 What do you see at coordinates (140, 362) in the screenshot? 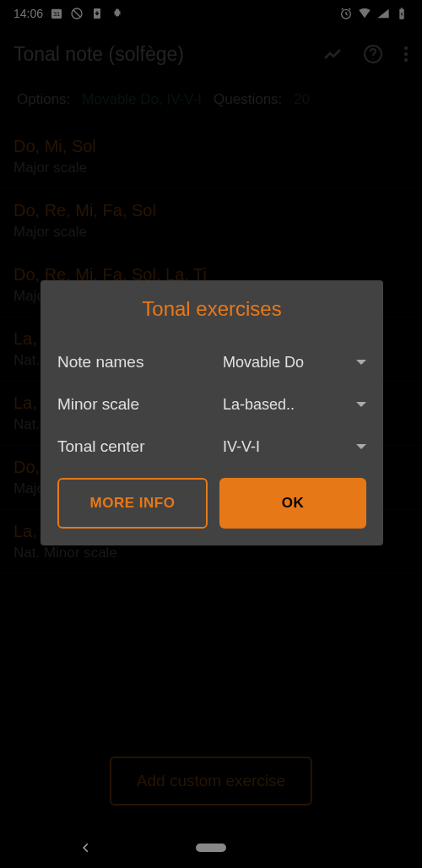
I see `note-names-label: Note names` at bounding box center [140, 362].